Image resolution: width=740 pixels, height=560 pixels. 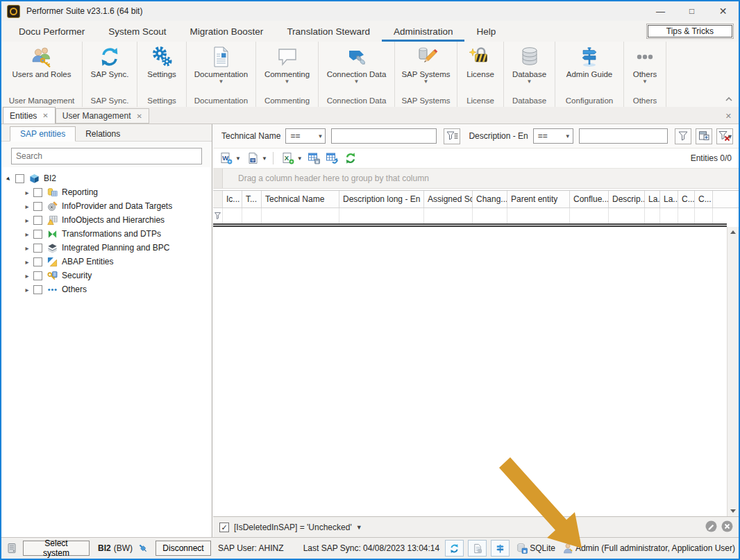 What do you see at coordinates (384, 136) in the screenshot?
I see `filter-field1-input` at bounding box center [384, 136].